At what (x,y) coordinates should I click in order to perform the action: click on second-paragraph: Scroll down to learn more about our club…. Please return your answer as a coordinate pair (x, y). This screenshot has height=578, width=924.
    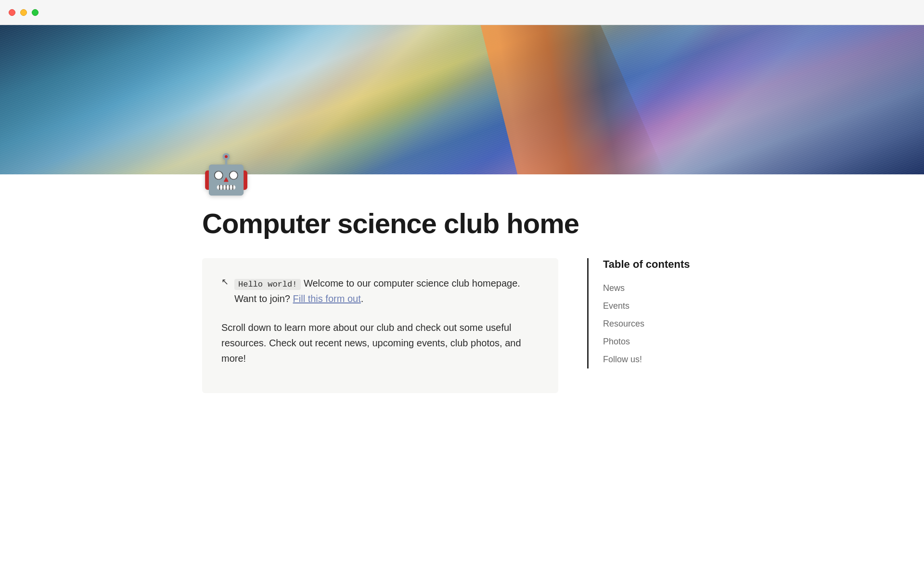
    Looking at the image, I should click on (380, 343).